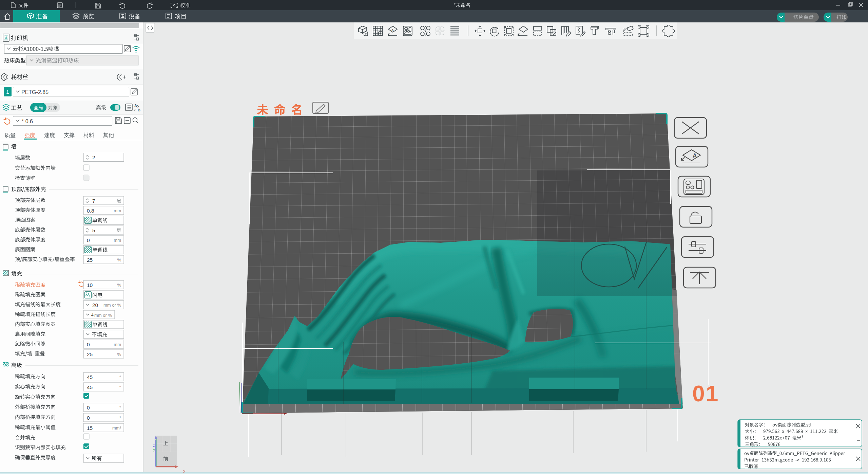  Describe the element at coordinates (90, 285) in the screenshot. I see `svg-text: 10` at that location.